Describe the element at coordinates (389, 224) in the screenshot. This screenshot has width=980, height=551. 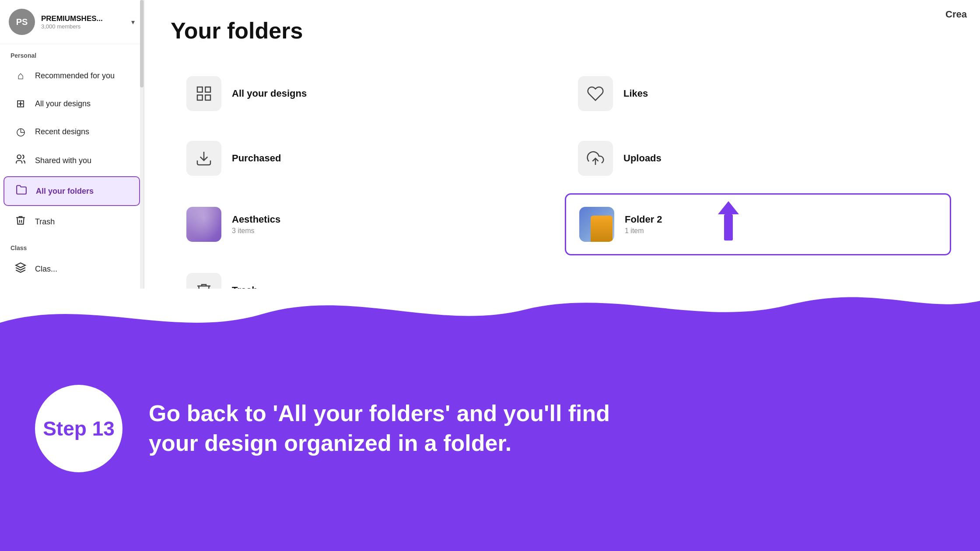
I see `folder-info: Aesthetics 3 items` at that location.